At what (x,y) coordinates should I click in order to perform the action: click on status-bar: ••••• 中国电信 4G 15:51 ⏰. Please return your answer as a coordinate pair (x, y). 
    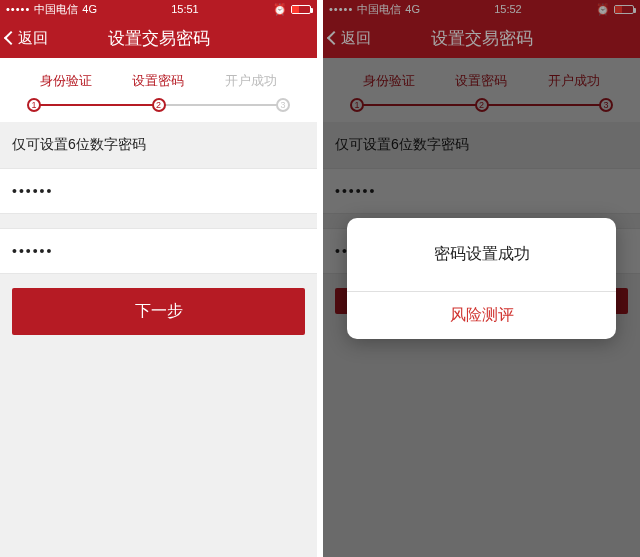
    Looking at the image, I should click on (158, 9).